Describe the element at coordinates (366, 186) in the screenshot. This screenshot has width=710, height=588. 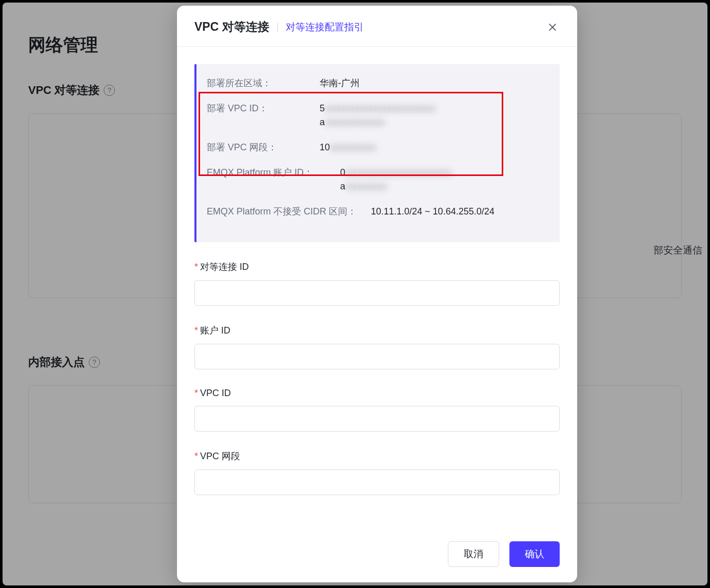
I see `redacted-text: xxxxxxxxx` at that location.